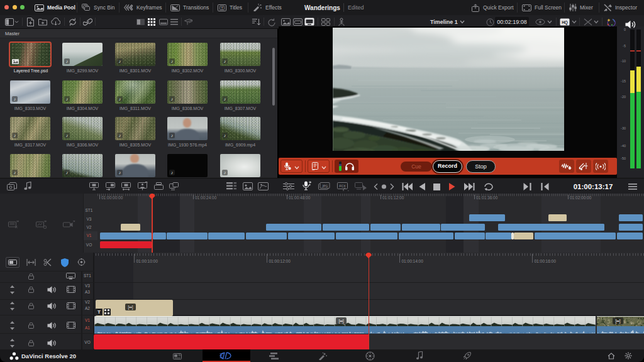  What do you see at coordinates (222, 8) in the screenshot?
I see `svg-text: T` at bounding box center [222, 8].